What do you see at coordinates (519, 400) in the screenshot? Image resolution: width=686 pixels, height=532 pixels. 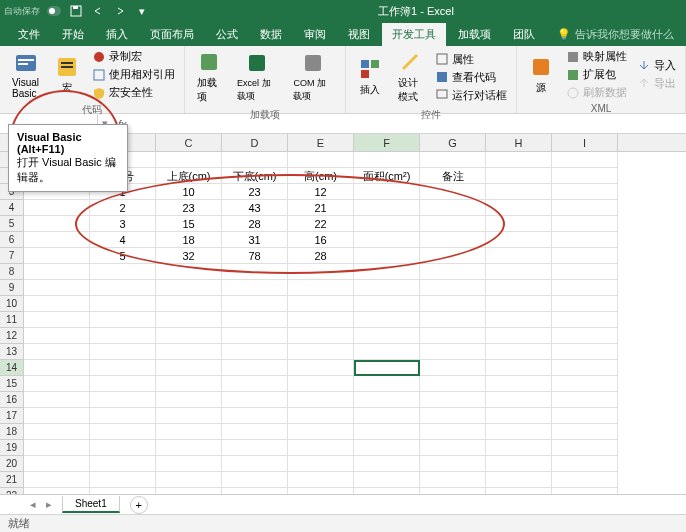 I see `cell-H16` at bounding box center [519, 400].